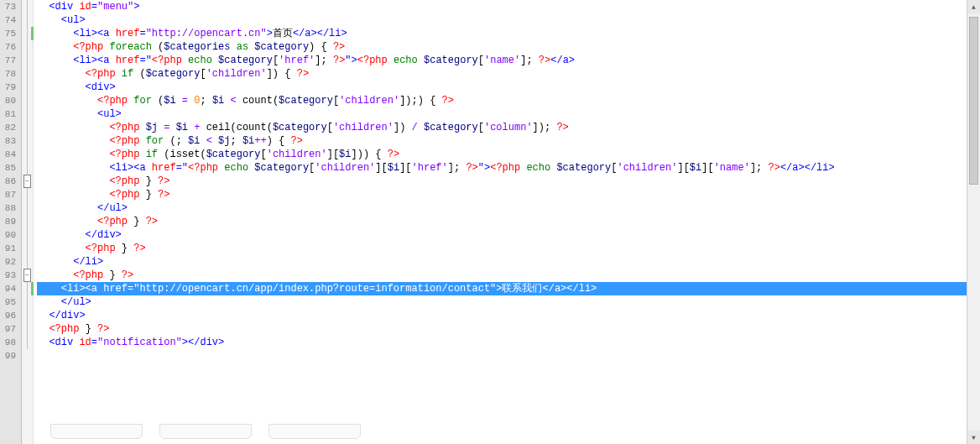 This screenshot has height=444, width=980. What do you see at coordinates (508, 87) in the screenshot?
I see `code-line: <div>` at bounding box center [508, 87].